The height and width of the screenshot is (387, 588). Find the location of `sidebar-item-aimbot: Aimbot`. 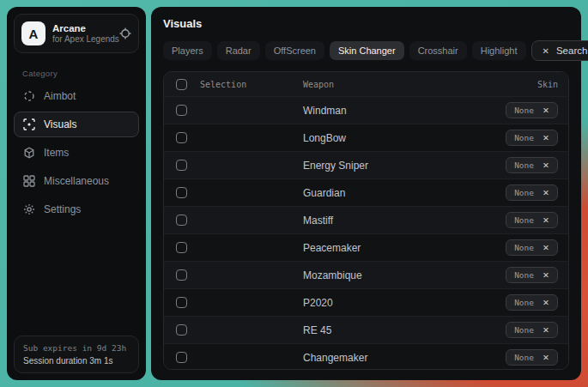

sidebar-item-aimbot: Aimbot is located at coordinates (76, 96).